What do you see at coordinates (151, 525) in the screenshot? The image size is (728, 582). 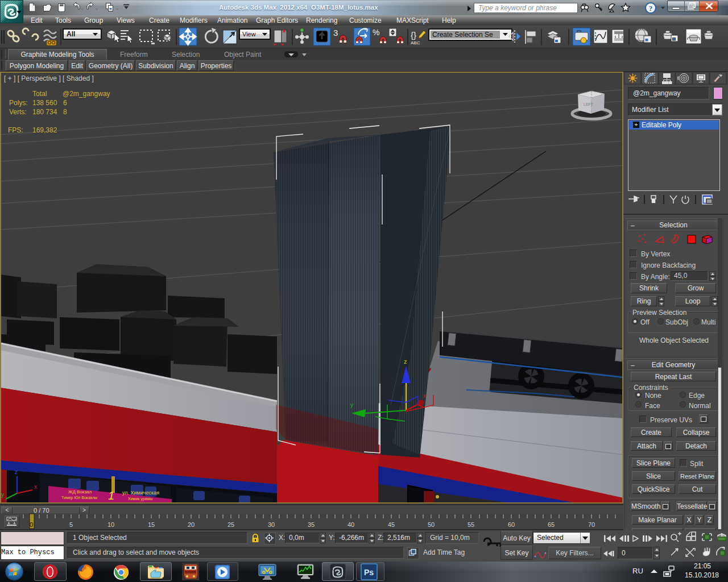 I see `svg-text: 15` at bounding box center [151, 525].